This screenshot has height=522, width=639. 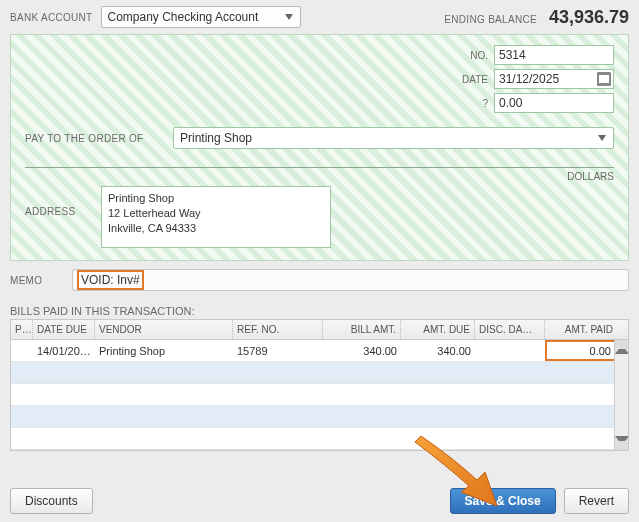 I want to click on col-date-due: DATE DUE, so click(x=64, y=330).